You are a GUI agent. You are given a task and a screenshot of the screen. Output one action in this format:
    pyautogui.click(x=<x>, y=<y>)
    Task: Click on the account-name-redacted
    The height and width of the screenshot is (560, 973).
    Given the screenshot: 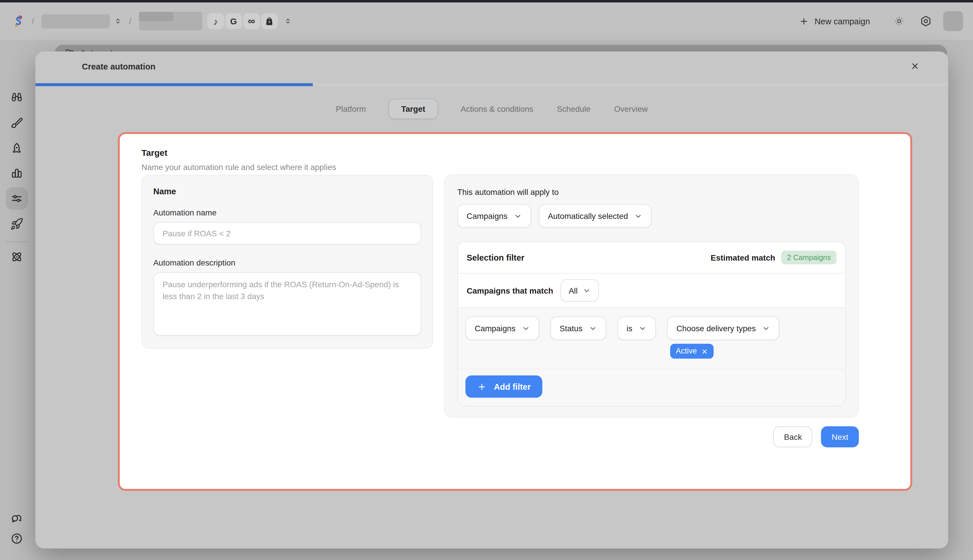 What is the action you would take?
    pyautogui.click(x=171, y=21)
    